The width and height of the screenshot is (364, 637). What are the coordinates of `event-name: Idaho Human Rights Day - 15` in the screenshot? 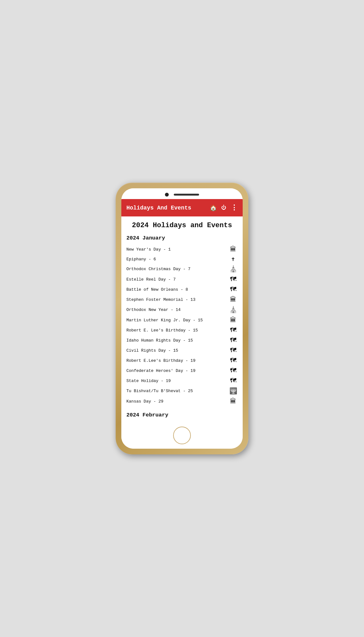 It's located at (176, 341).